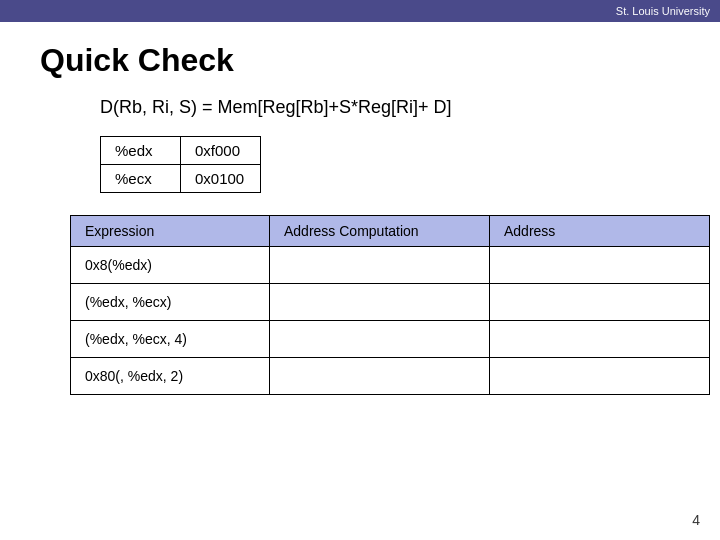 Image resolution: width=720 pixels, height=540 pixels. Describe the element at coordinates (360, 11) in the screenshot. I see `header-bar: St. Louis University` at that location.